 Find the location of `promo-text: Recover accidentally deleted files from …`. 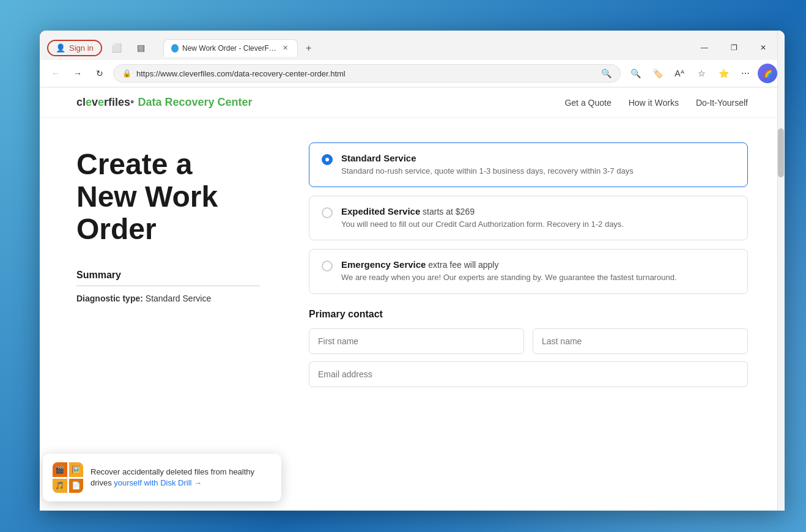

promo-text: Recover accidentally deleted files from … is located at coordinates (181, 478).